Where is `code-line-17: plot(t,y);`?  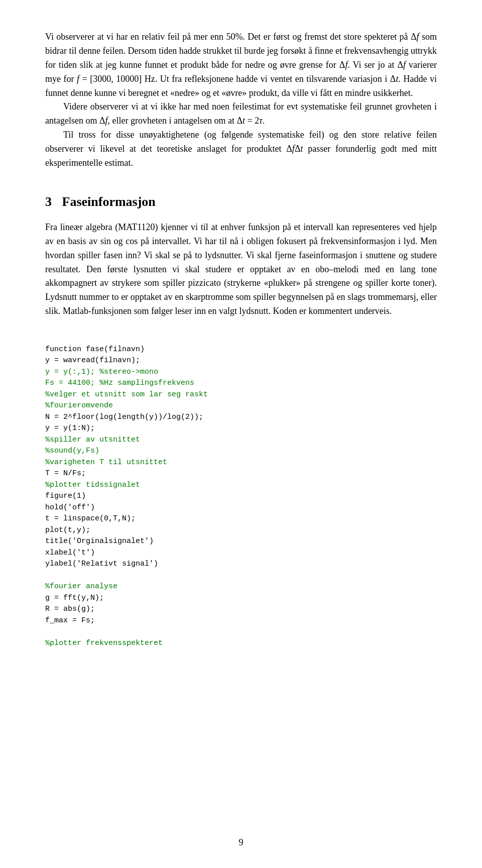
code-line-17: plot(t,y); is located at coordinates (68, 530).